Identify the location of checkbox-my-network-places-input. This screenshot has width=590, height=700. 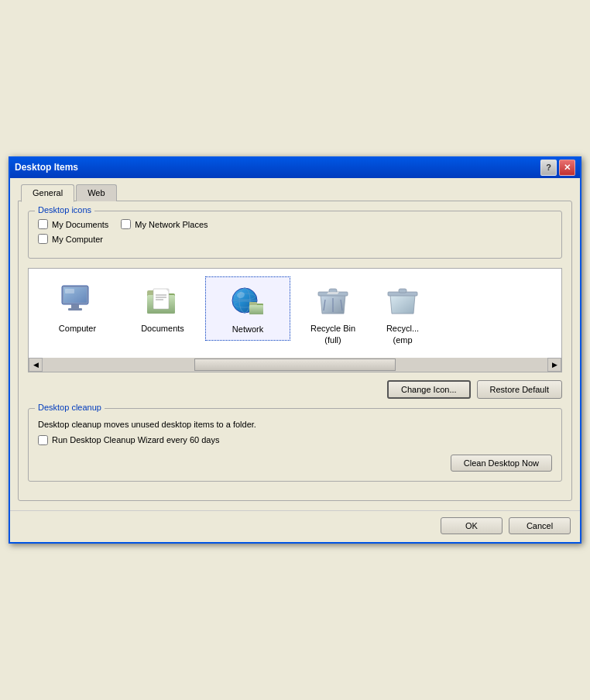
(125, 225).